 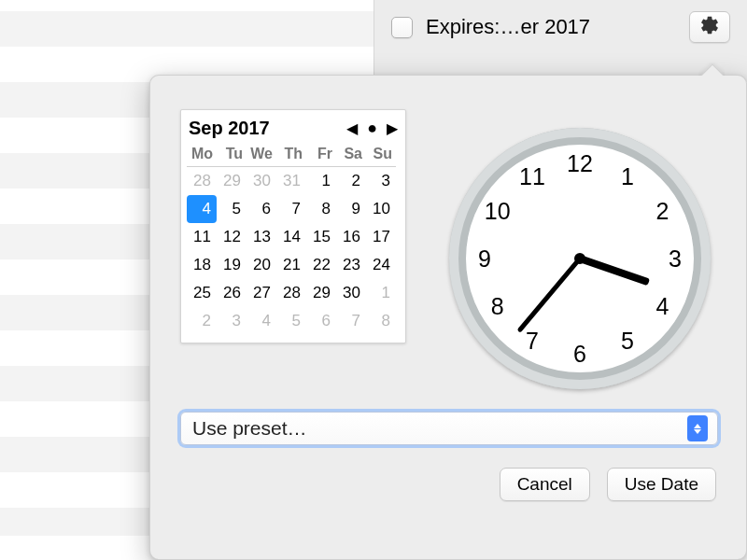 What do you see at coordinates (351, 265) in the screenshot?
I see `calendar-day: 23` at bounding box center [351, 265].